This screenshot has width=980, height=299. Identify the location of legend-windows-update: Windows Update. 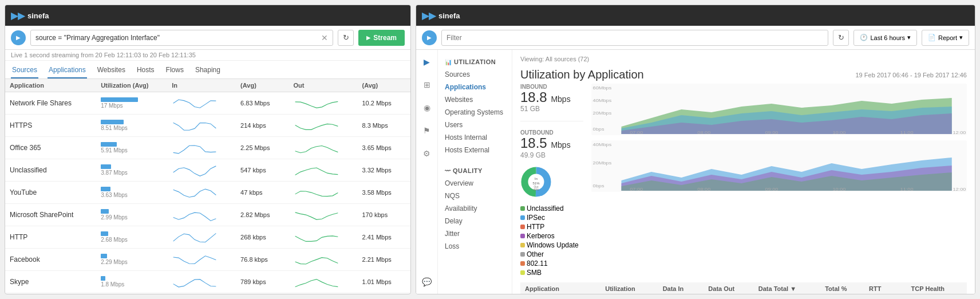
(552, 245).